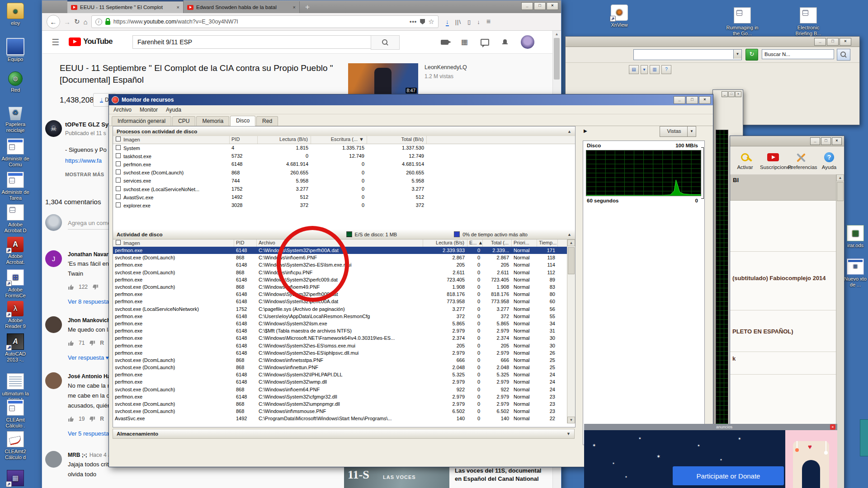 The height and width of the screenshot is (488, 868). Describe the element at coordinates (15, 82) in the screenshot. I see `desktop-icon-red: ◍Red` at that location.